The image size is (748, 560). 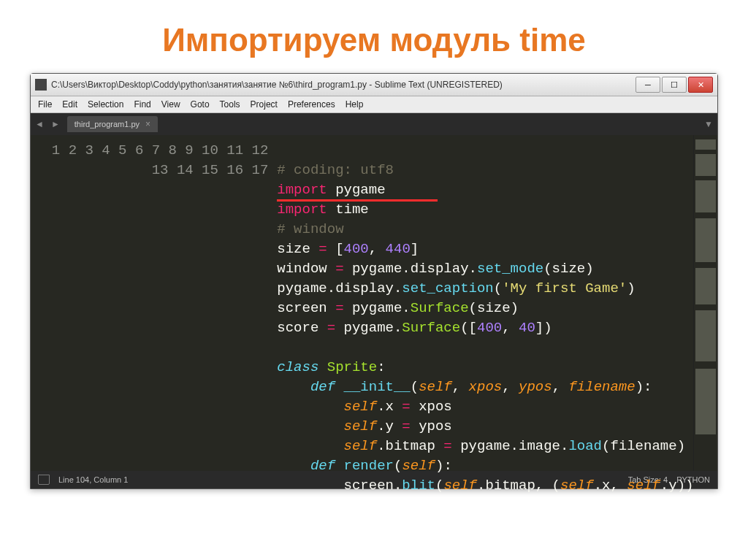 I want to click on cursor-position: Line 104, Column 1, so click(x=94, y=480).